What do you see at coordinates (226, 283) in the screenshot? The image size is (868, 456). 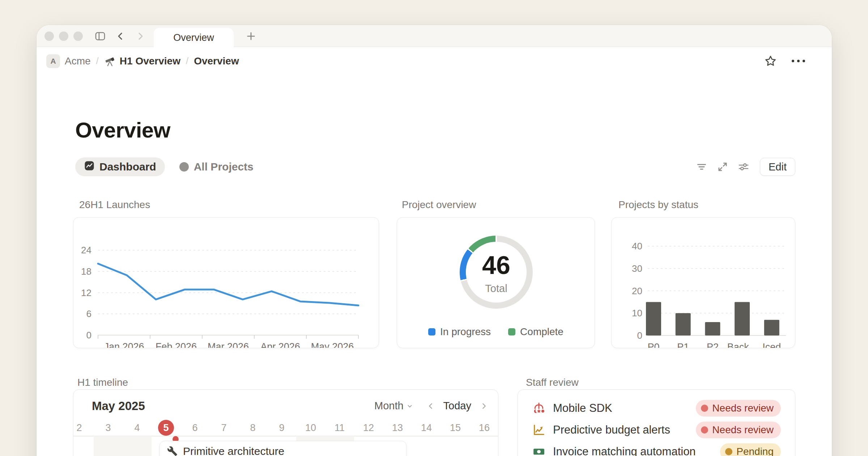 I see `line-chart-card: 24181260Jan 2026Feb 2026Mar 2026Apr 2026…` at bounding box center [226, 283].